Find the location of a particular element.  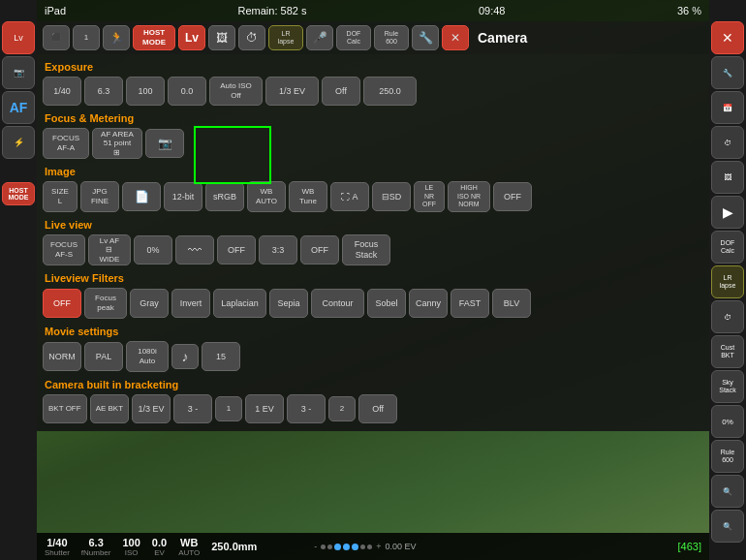

tb-slot-btn: 1 is located at coordinates (86, 38).